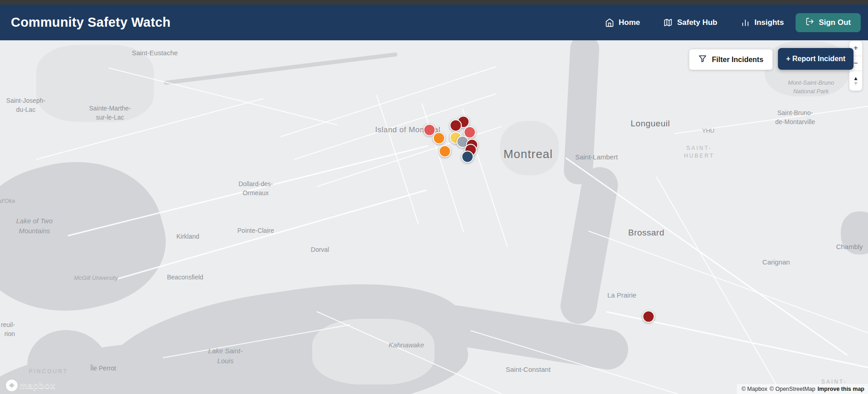  Describe the element at coordinates (622, 295) in the screenshot. I see `map-place-label: La Prairie` at that location.